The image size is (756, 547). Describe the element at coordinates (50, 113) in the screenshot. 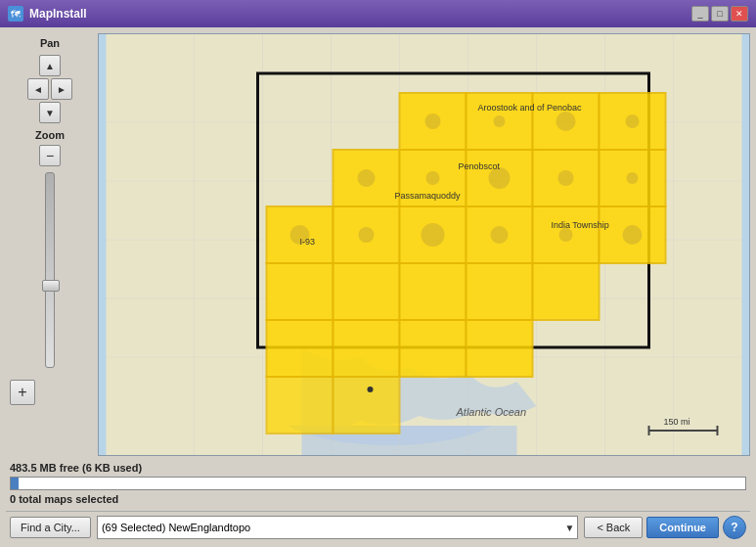

I see `pan-down-row: ▼` at that location.